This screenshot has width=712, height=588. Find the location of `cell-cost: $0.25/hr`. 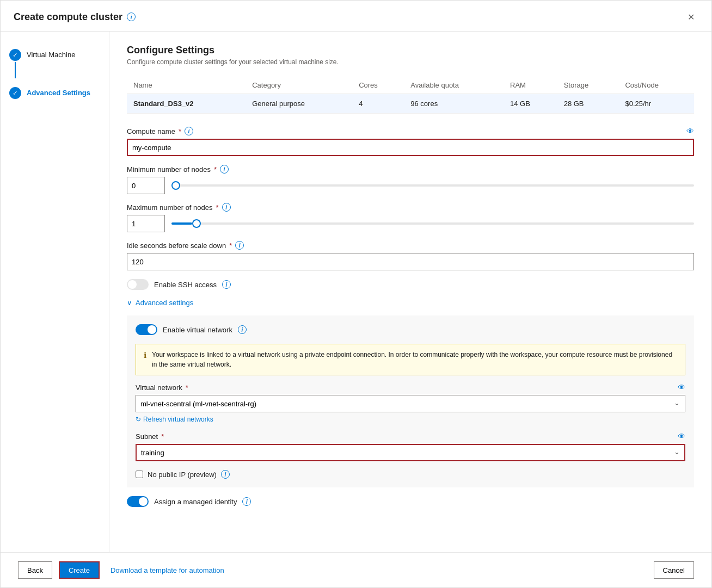

cell-cost: $0.25/hr is located at coordinates (656, 104).